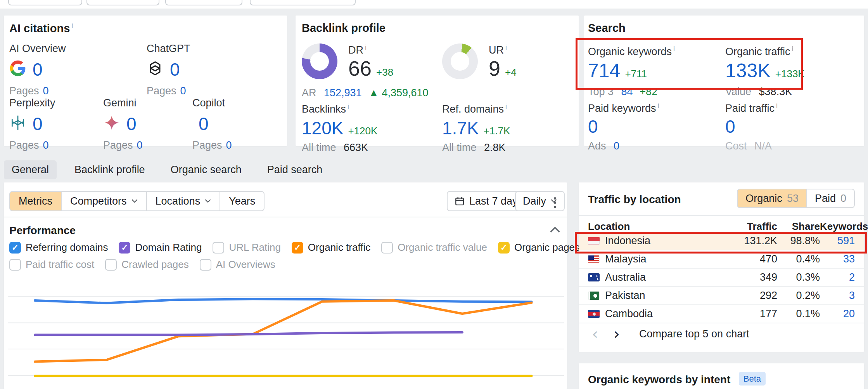 The width and height of the screenshot is (868, 389). Describe the element at coordinates (295, 170) in the screenshot. I see `tab-paid-search: Paid search` at that location.